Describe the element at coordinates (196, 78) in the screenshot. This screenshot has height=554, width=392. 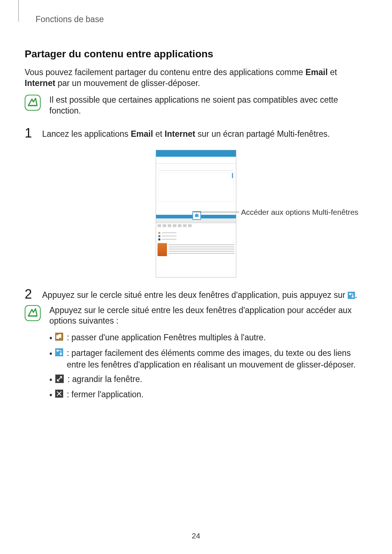
I see `intro-paragraph: Vous pouvez facilement partager du conte…` at that location.